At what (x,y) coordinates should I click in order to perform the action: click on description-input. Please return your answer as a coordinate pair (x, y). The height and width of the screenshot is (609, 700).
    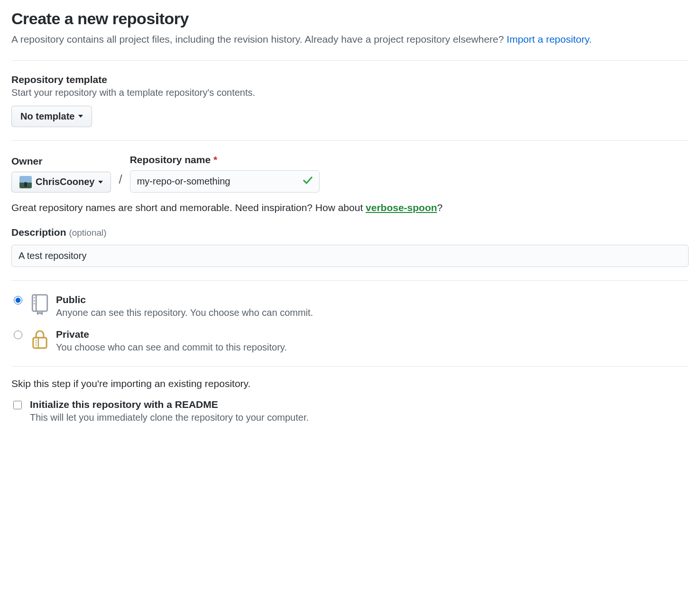
    Looking at the image, I should click on (350, 256).